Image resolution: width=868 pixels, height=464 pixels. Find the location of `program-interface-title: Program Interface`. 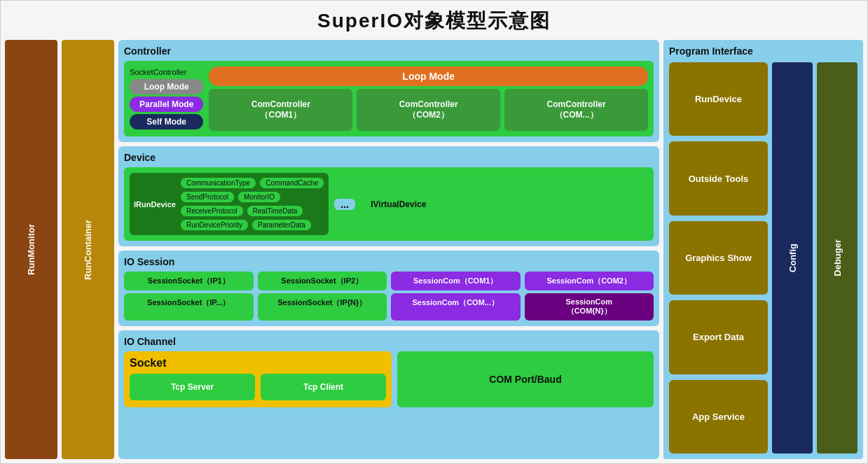

program-interface-title: Program Interface is located at coordinates (764, 51).